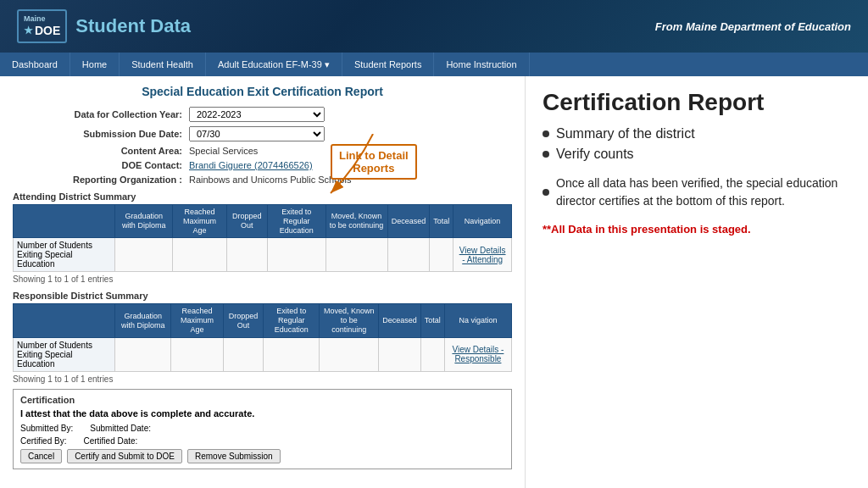 Image resolution: width=868 pixels, height=488 pixels. Describe the element at coordinates (47, 429) in the screenshot. I see `cert-submitted-by: Submitted By:` at that location.